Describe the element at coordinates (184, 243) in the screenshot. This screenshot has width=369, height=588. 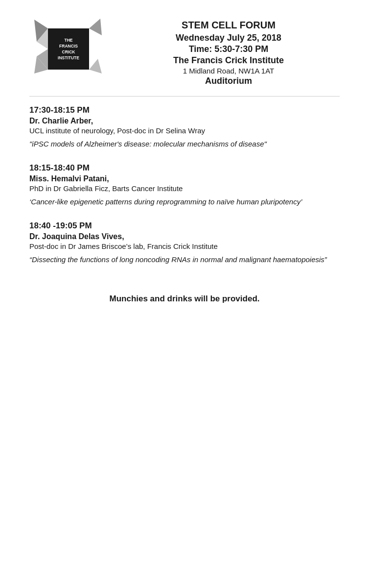
I see `schedule-block-3: 18:40 -19:05 PM Dr. Joaquina Delas Vives…` at that location.